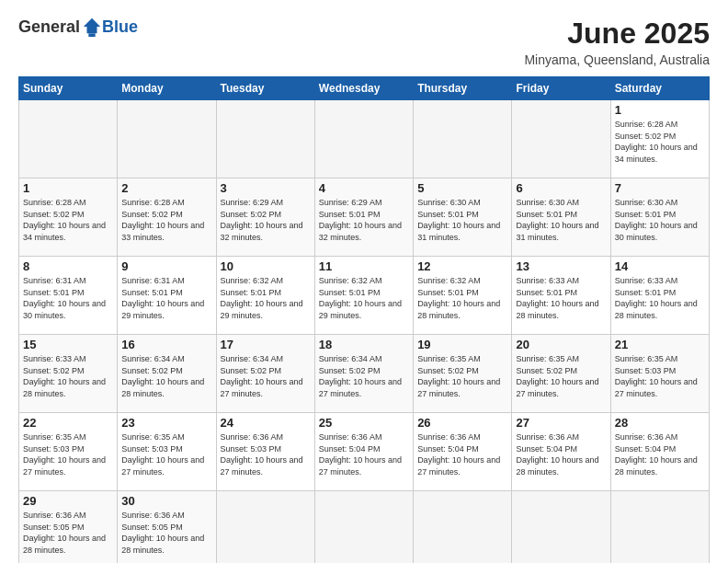 The image size is (728, 563). I want to click on calendar-cell: 3 Sunrise: 6:29 AM Sunset: 5:02 PM Dayli…, so click(265, 217).